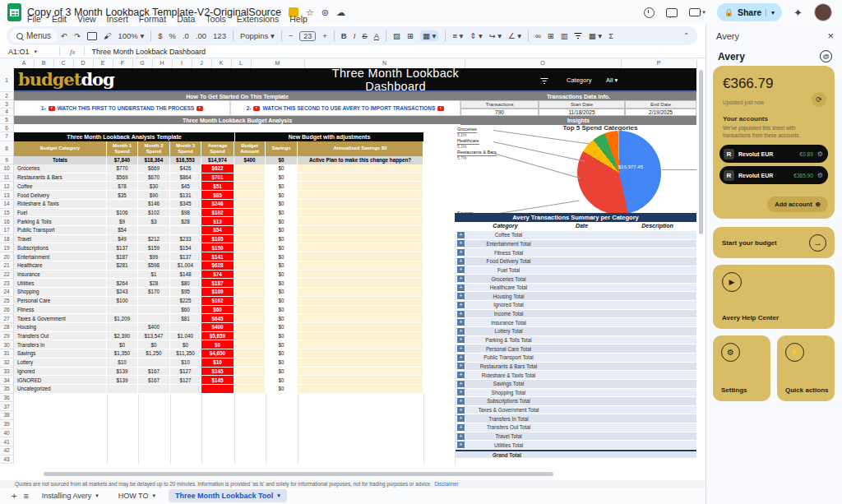 The height and width of the screenshot is (504, 842). What do you see at coordinates (7, 363) in the screenshot?
I see `row-32: 32` at bounding box center [7, 363].